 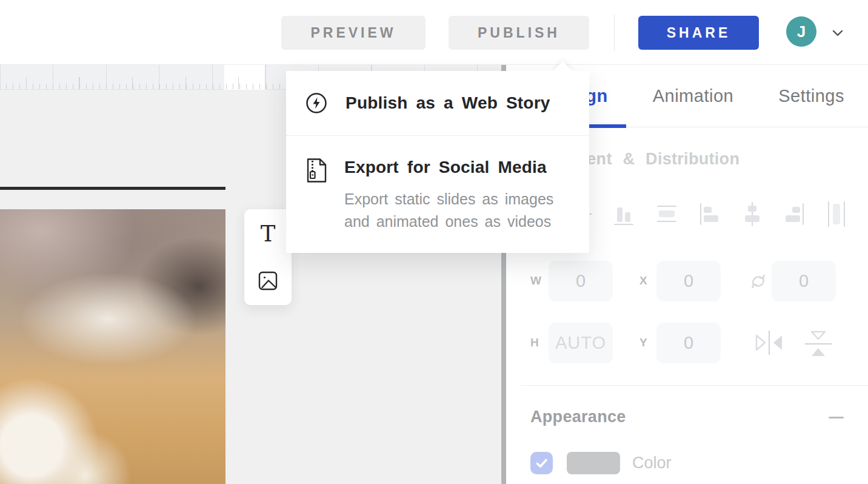 What do you see at coordinates (542, 463) in the screenshot?
I see `checkmark-icon` at bounding box center [542, 463].